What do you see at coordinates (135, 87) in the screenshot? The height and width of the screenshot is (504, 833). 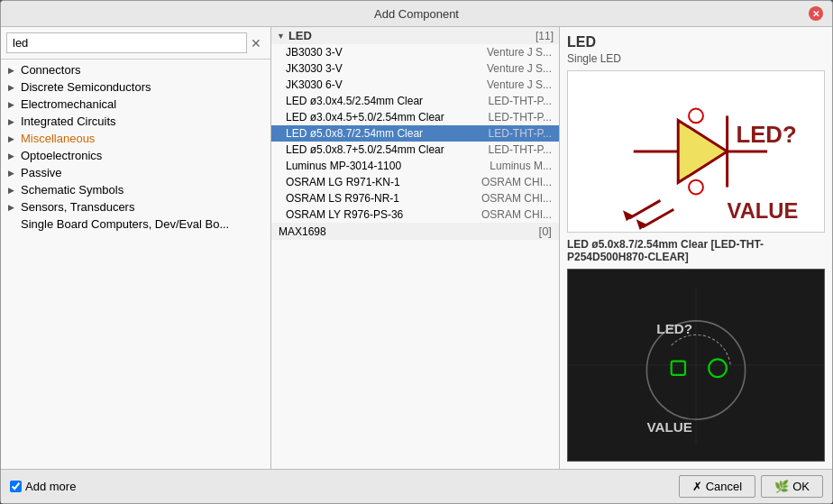 I see `tree-item-discrete: ▶ Discrete Semiconductors` at bounding box center [135, 87].